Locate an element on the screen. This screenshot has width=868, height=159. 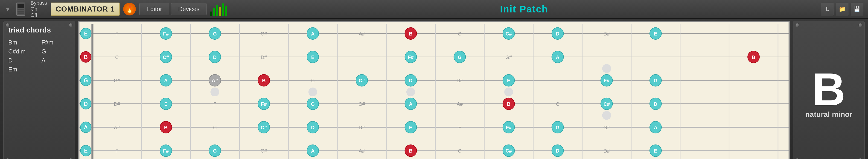
key-panel: B natural minor is located at coordinates (829, 90).